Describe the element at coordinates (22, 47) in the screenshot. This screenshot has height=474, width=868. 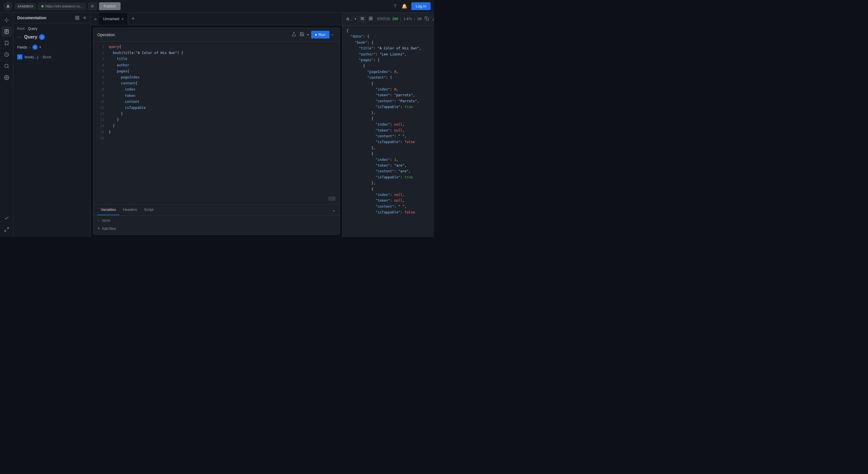
I see `fields-label: Fields` at that location.